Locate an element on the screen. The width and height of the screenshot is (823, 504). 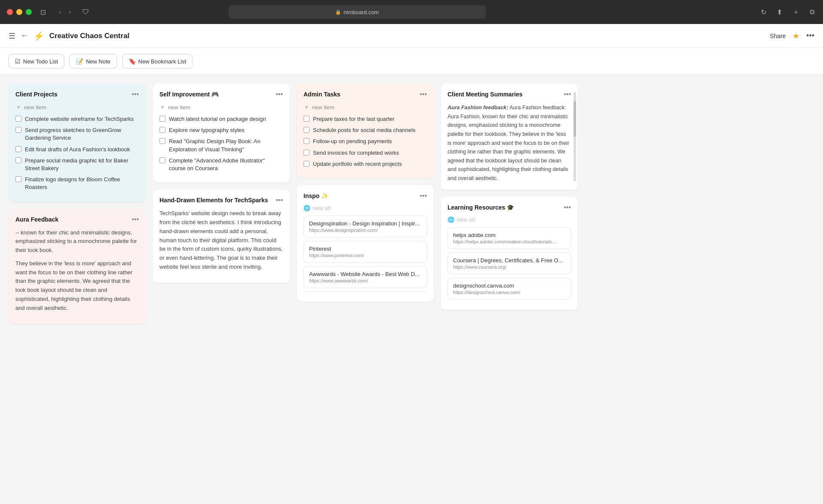
card-inspo: Inspo ✨ ••• 🌐 new url Designspiration - … is located at coordinates (365, 243).